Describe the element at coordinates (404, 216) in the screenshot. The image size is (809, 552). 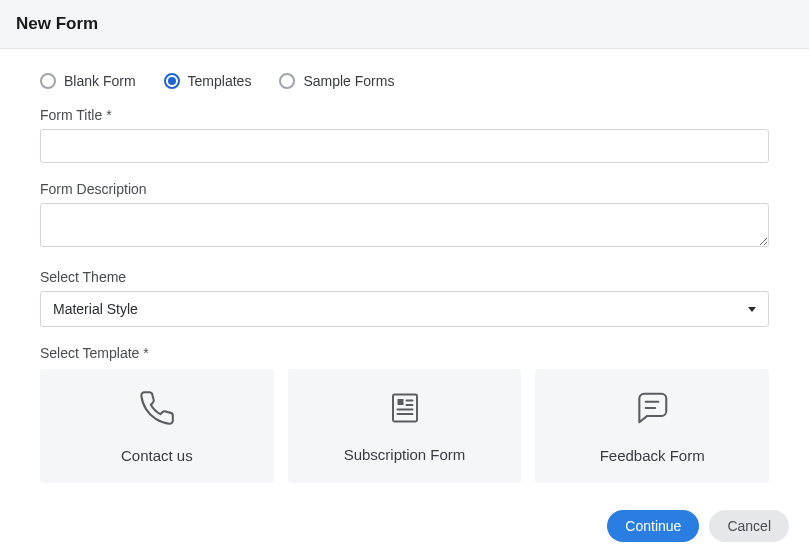
I see `form-description-group: Form Description` at that location.